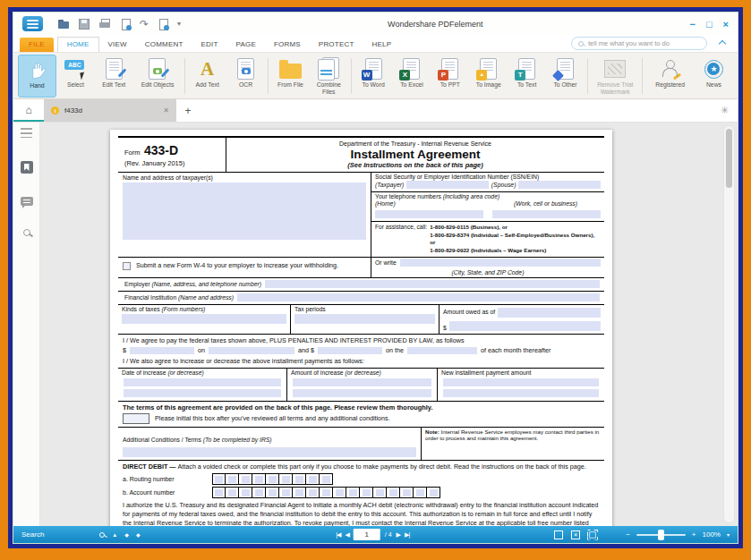 This screenshot has width=751, height=560. Describe the element at coordinates (27, 233) in the screenshot. I see `search-panel-icon` at that location.